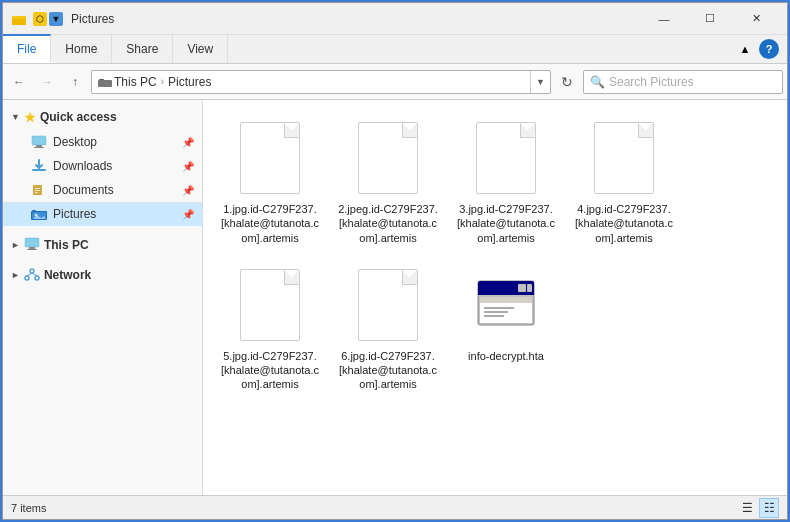 This screenshot has height=522, width=790. What do you see at coordinates (40, 19) in the screenshot?
I see `qs-properties-btn: ⬡` at bounding box center [40, 19].